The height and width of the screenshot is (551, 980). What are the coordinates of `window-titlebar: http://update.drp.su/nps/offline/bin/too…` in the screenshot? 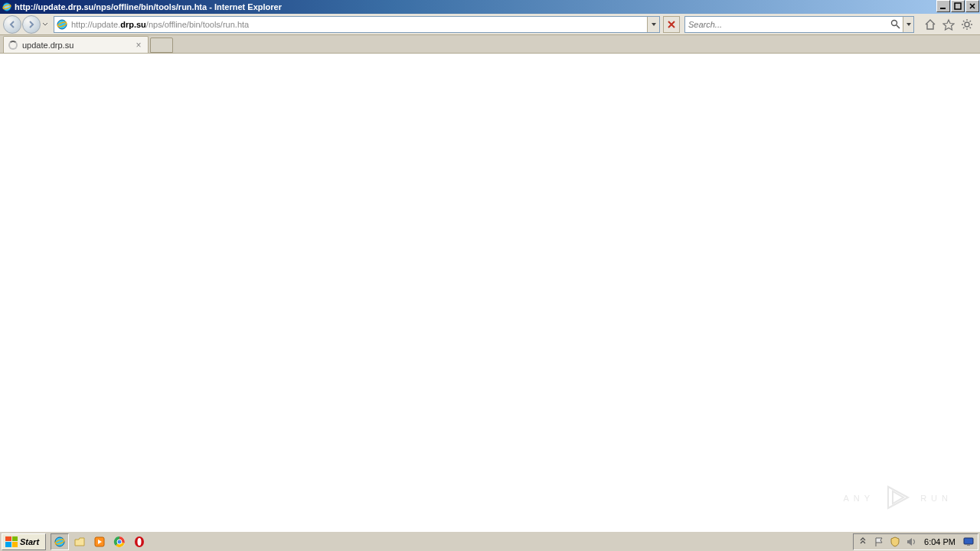 It's located at (490, 7).